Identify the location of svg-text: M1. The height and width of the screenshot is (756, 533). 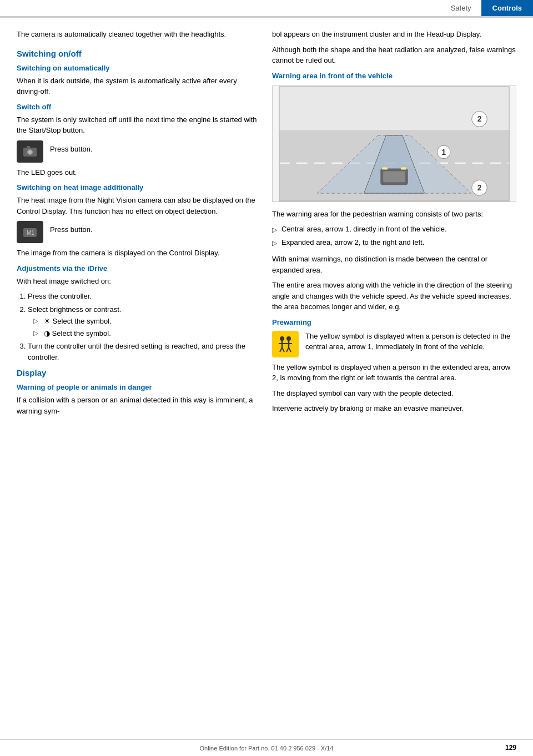
(31, 233).